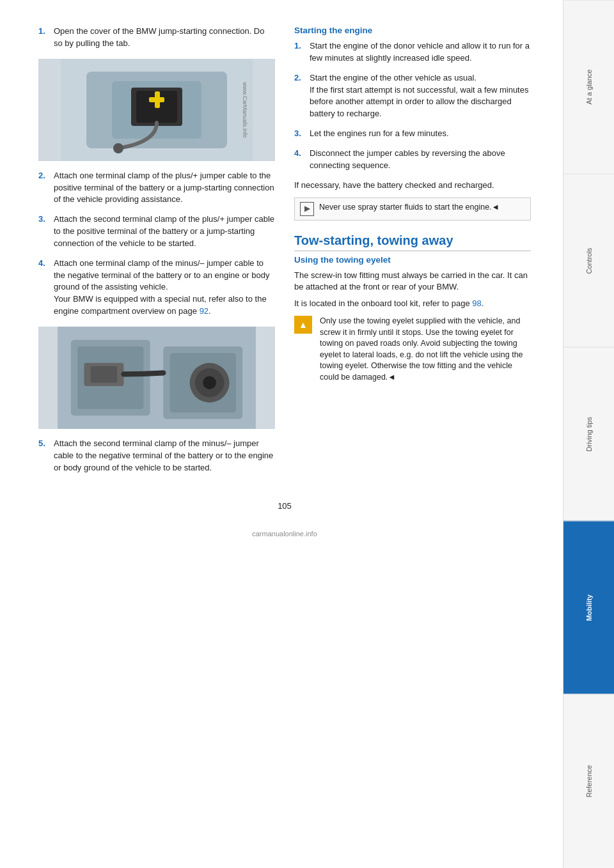 This screenshot has width=614, height=868. What do you see at coordinates (43, 38) in the screenshot?
I see `step-number-1: 1.` at bounding box center [43, 38].